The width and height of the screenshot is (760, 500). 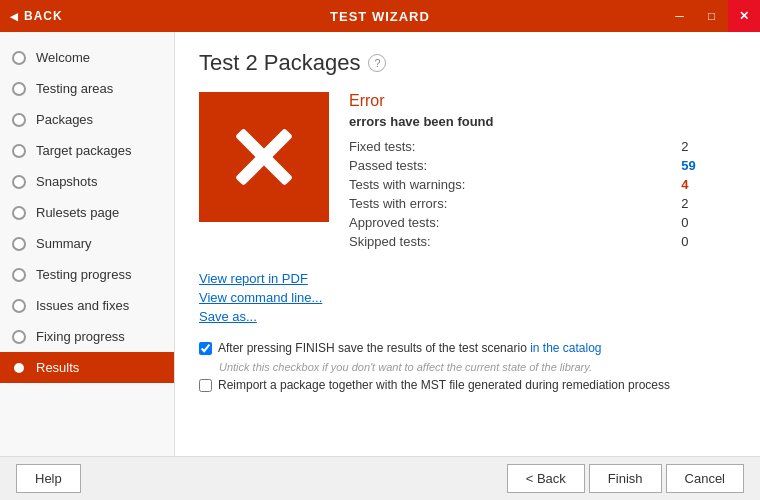 I want to click on stats-table: Fixed tests:2Passed tests:59Tests with w…, so click(x=542, y=194).